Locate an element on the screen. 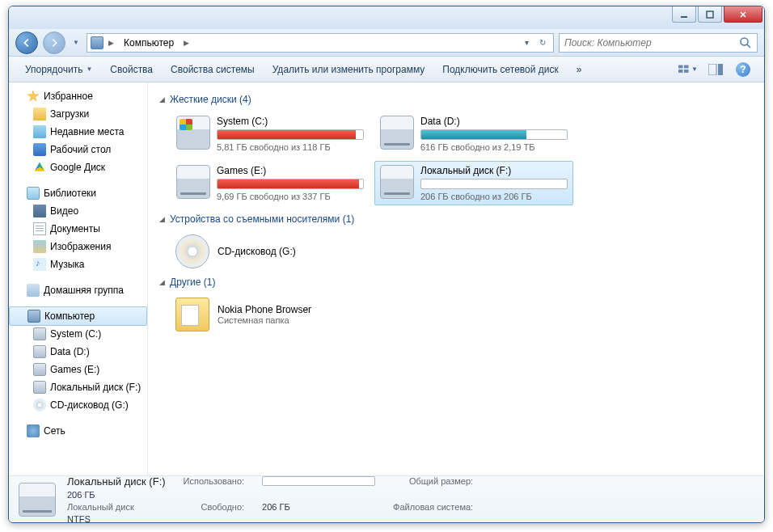  sidebar-item-desktop: Рабочий стол is located at coordinates (78, 150).